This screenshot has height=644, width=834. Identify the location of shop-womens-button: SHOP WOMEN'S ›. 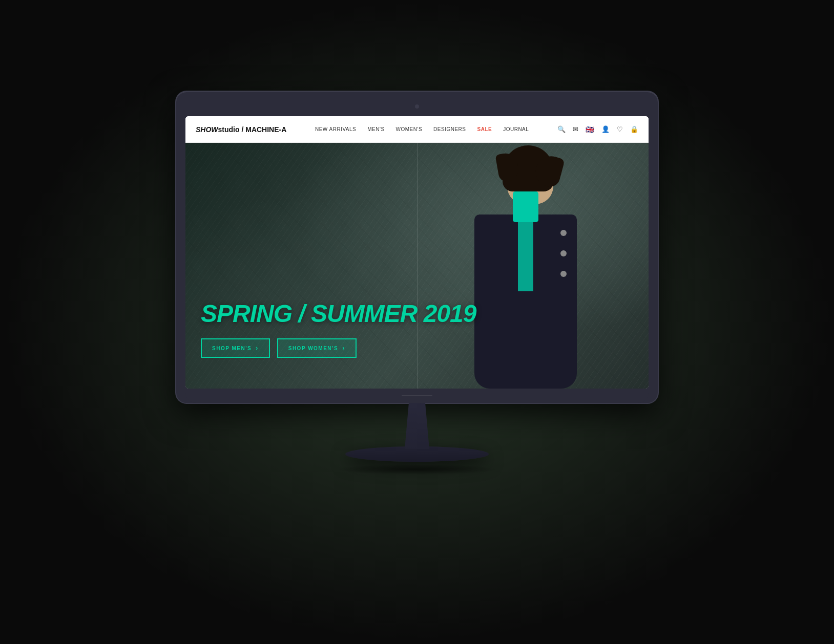
(317, 348).